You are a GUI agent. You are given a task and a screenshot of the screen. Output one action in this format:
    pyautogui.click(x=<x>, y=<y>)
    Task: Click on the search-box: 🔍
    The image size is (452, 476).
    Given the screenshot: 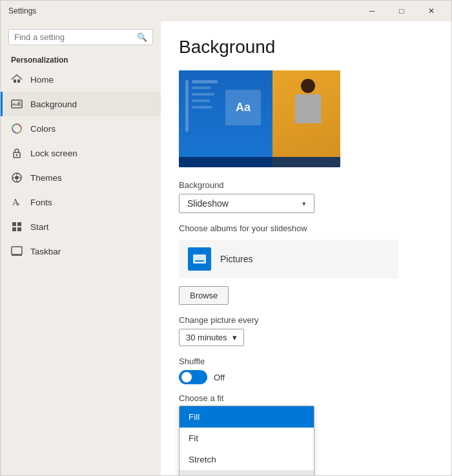 What is the action you would take?
    pyautogui.click(x=81, y=37)
    